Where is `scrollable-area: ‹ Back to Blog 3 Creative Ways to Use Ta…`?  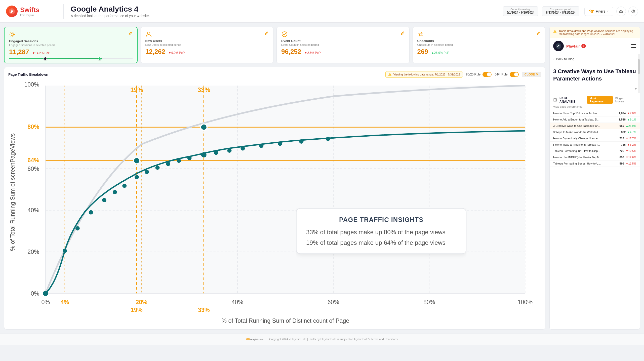
scrollable-area: ‹ Back to Blog 3 Creative Ways to Use Ta… is located at coordinates (595, 73).